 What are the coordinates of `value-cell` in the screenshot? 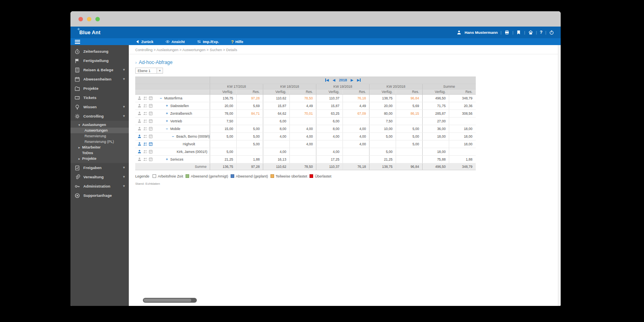 It's located at (356, 151).